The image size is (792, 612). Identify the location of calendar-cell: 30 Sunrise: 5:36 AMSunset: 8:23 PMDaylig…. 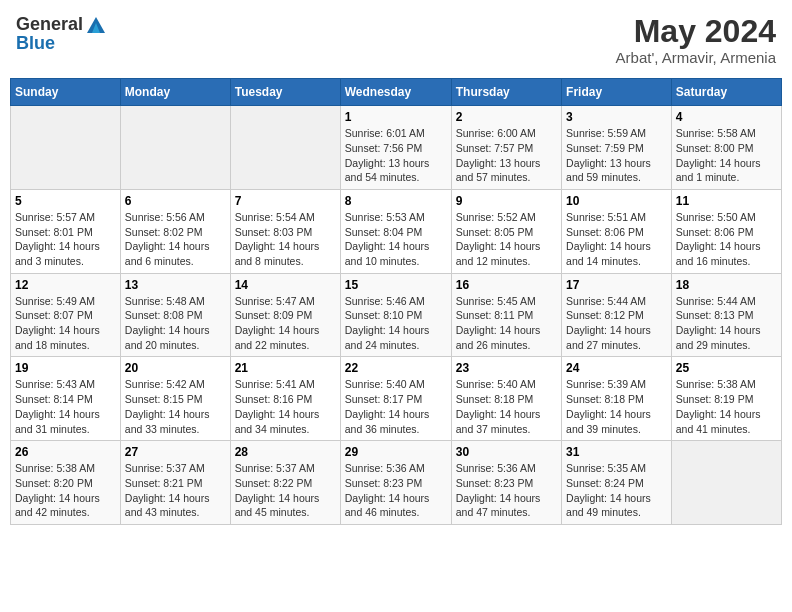
(506, 483).